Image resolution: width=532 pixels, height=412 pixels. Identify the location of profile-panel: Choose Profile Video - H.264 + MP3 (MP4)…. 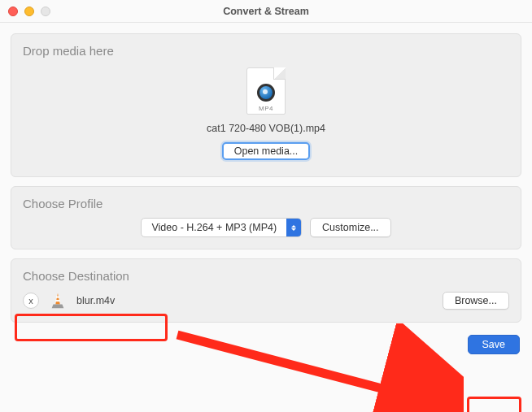
(266, 218).